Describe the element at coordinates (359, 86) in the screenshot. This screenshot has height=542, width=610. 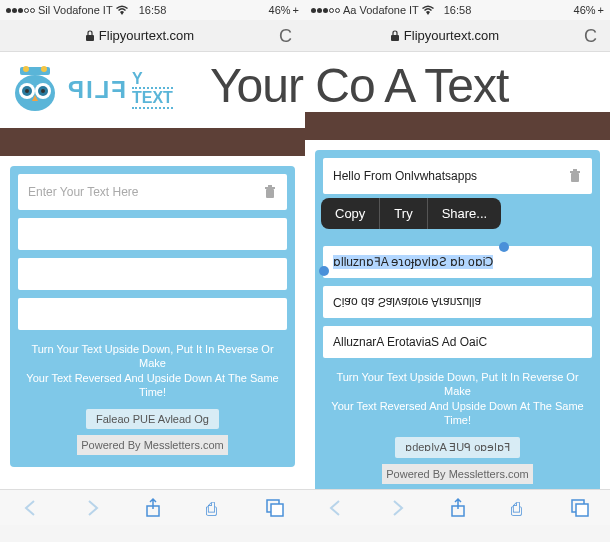
I see `overlay-title-text: Your Co A Text` at that location.